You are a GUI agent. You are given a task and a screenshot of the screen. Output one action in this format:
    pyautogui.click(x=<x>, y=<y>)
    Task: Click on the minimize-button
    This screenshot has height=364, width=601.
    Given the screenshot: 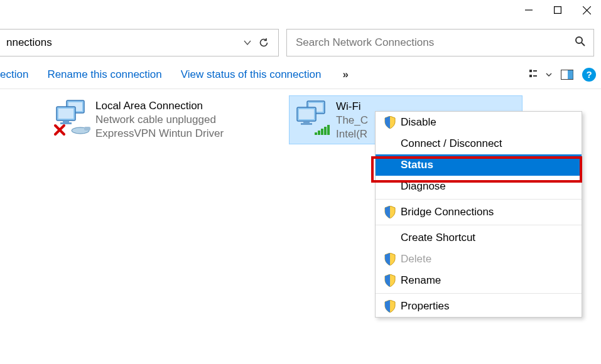 What is the action you would take?
    pyautogui.click(x=529, y=10)
    